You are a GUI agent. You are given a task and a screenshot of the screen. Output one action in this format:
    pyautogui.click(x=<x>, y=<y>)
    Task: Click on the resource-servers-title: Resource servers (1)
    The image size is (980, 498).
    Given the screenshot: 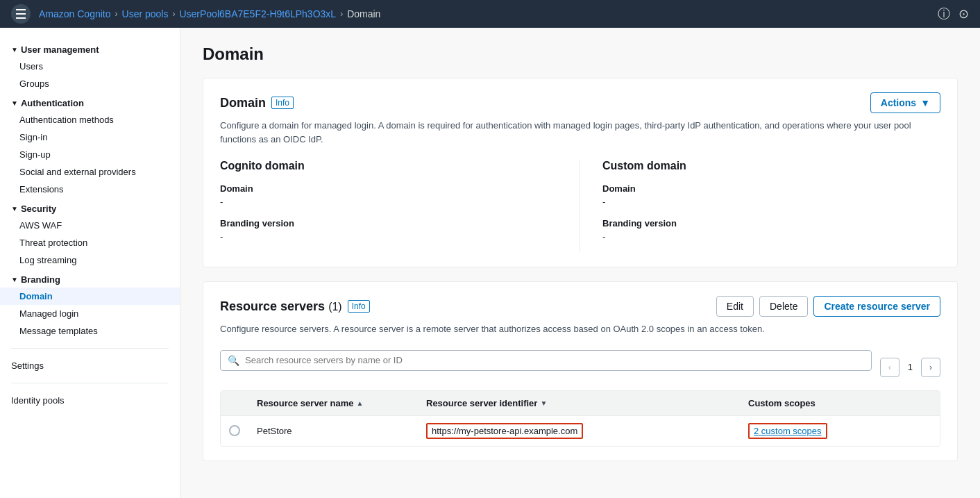 What is the action you would take?
    pyautogui.click(x=281, y=307)
    